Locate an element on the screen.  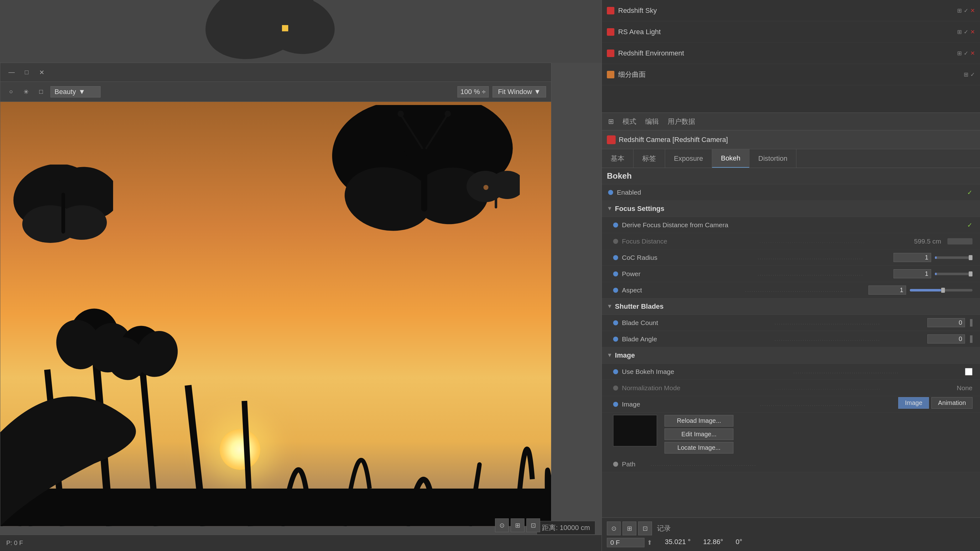
image-preview-thumbnail is located at coordinates (635, 431).